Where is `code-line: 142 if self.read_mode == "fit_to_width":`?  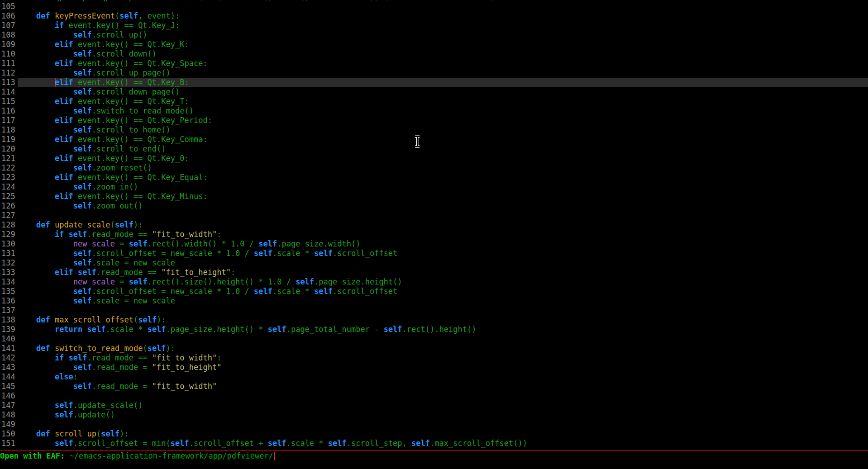
code-line: 142 if self.read_mode == "fit_to_width": is located at coordinates (434, 358).